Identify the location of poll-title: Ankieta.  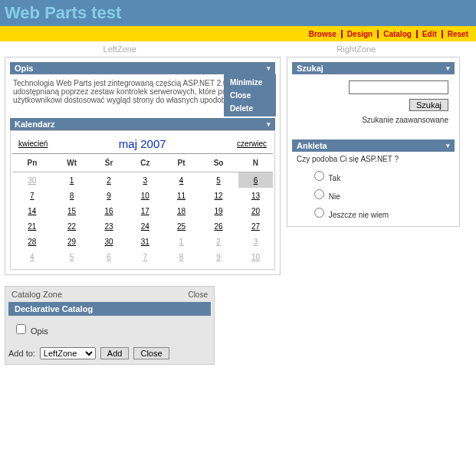
(312, 146).